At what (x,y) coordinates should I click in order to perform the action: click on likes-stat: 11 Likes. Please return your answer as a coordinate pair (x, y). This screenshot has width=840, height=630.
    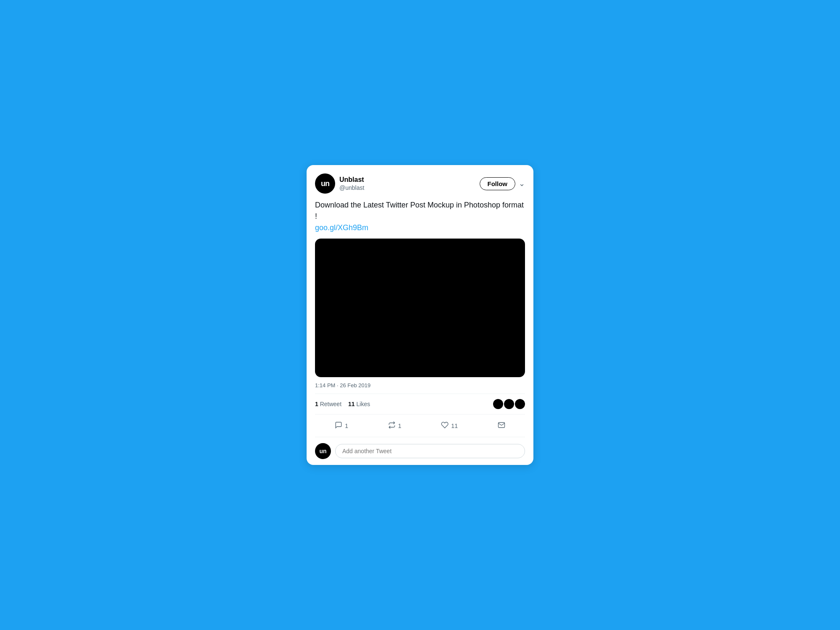
    Looking at the image, I should click on (359, 404).